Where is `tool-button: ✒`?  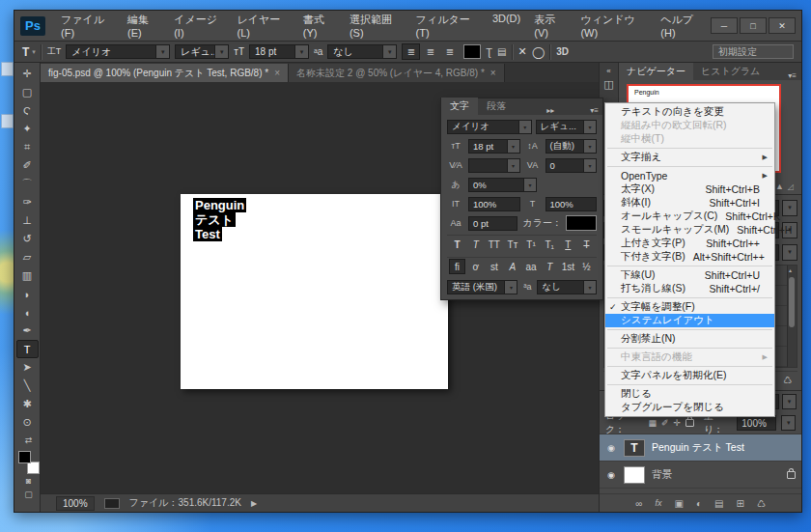 tool-button: ✒ is located at coordinates (27, 330).